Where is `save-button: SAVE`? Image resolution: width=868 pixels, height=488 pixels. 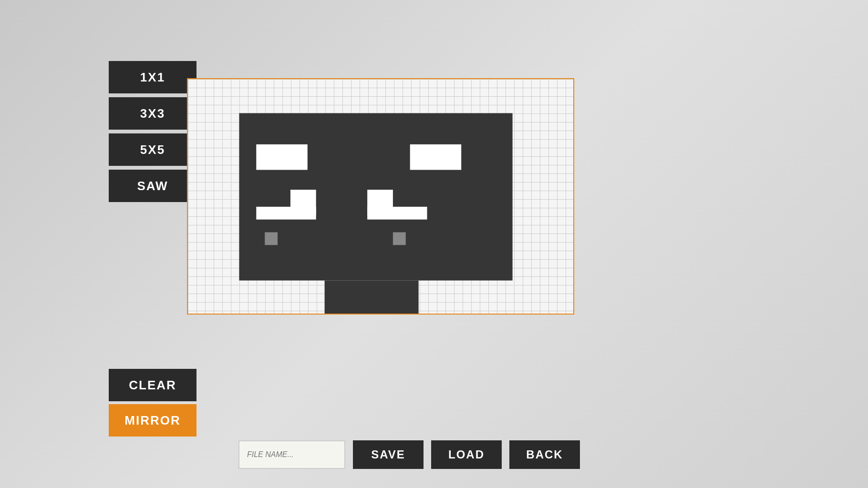 save-button: SAVE is located at coordinates (388, 455).